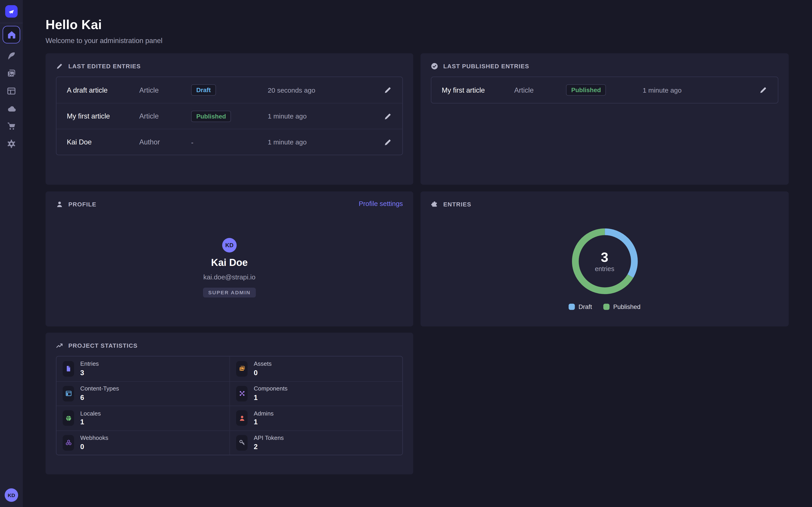 The image size is (812, 507). I want to click on entries-total-label: entries, so click(605, 269).